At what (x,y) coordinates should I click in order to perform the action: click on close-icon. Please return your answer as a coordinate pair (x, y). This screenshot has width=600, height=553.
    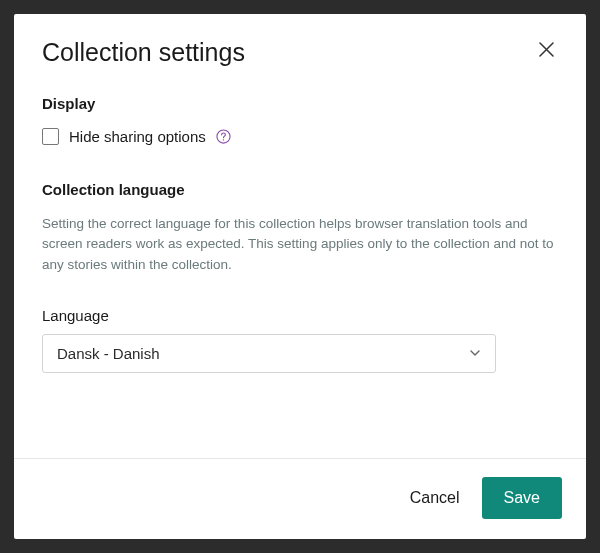
    Looking at the image, I should click on (546, 51).